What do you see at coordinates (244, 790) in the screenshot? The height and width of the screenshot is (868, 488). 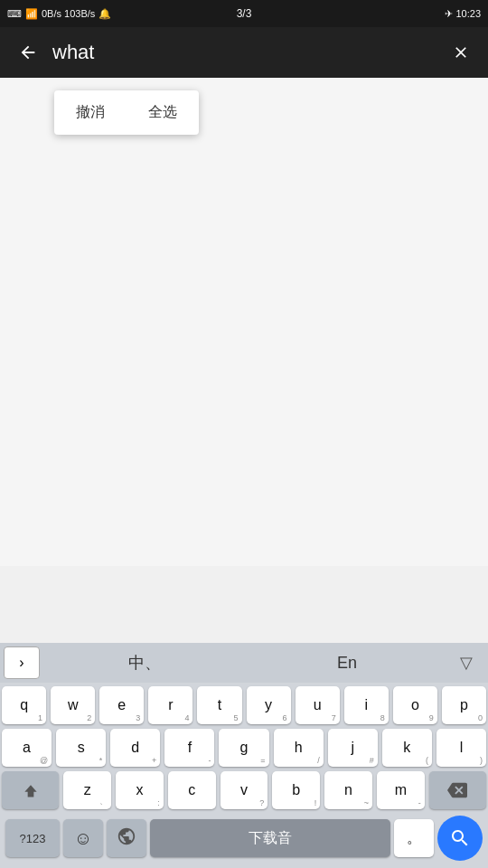 I see `key-v: v?` at bounding box center [244, 790].